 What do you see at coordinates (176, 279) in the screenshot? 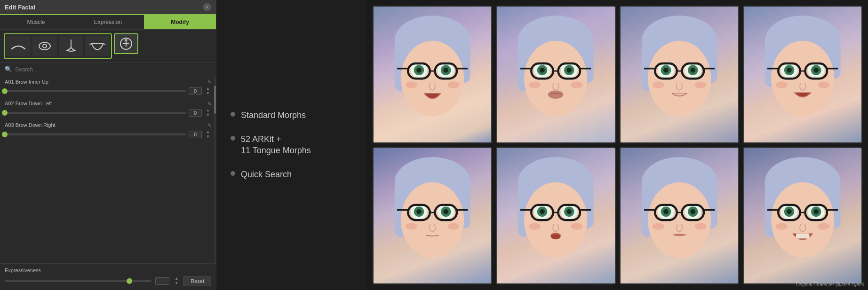
I see `stepper-up-expr: ▲` at bounding box center [176, 279].